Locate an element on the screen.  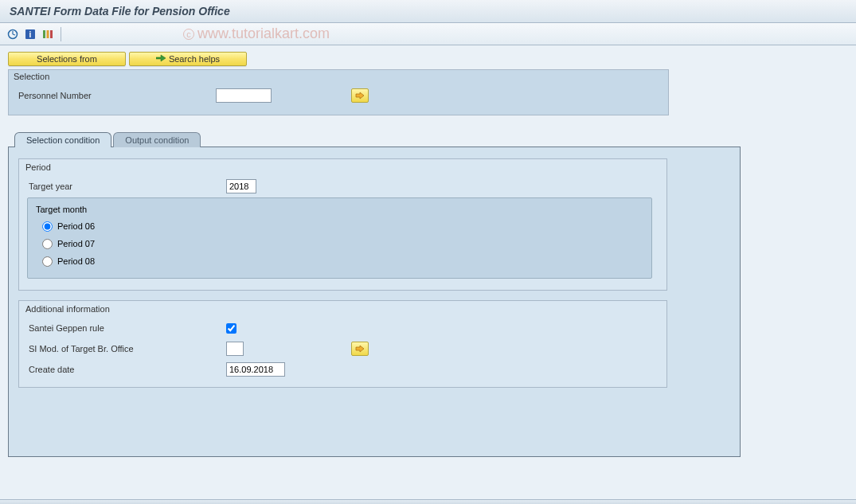
columns-icon is located at coordinates (48, 34).